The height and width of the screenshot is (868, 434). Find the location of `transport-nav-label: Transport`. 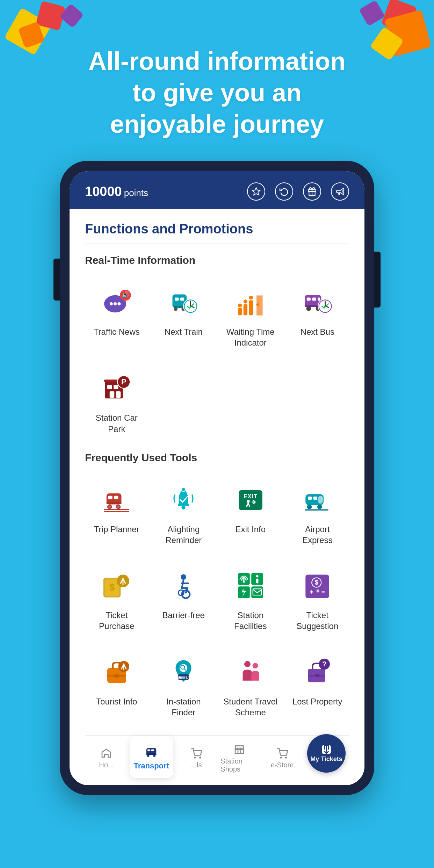

transport-nav-label: Transport is located at coordinates (151, 766).